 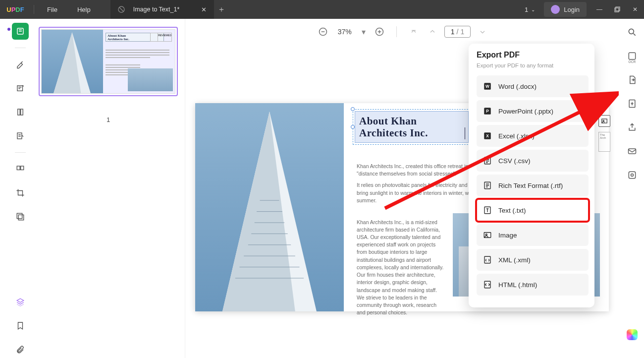 What do you see at coordinates (20, 31) in the screenshot?
I see `tool-reader` at bounding box center [20, 31].